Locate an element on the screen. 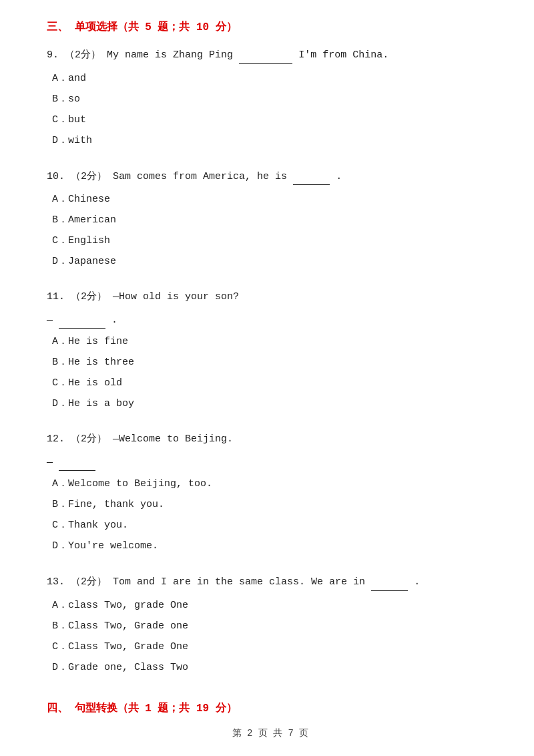 The image size is (534, 756). question-10: 10. （2分） Sam comes from America, he is .… is located at coordinates (270, 219).